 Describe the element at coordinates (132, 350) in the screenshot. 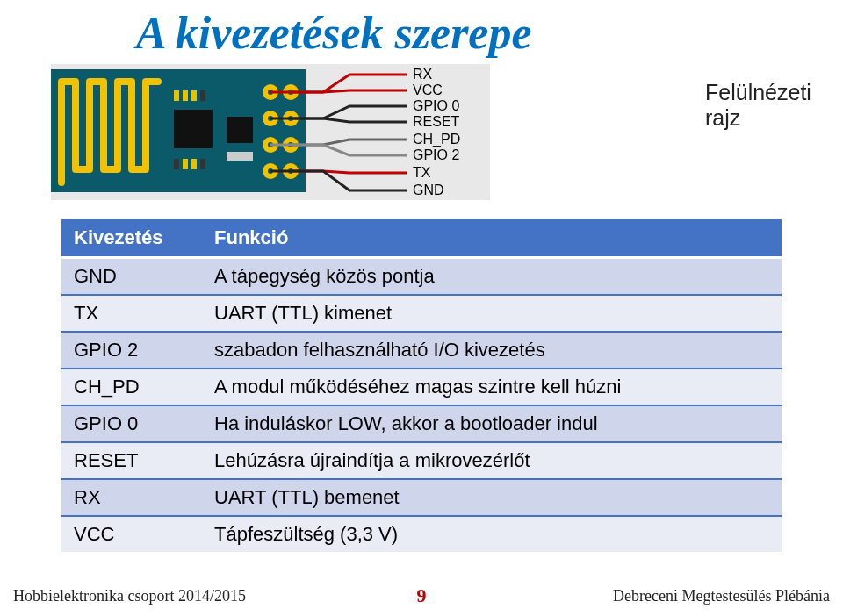

I see `table-cell-pin: GPIO 2` at that location.